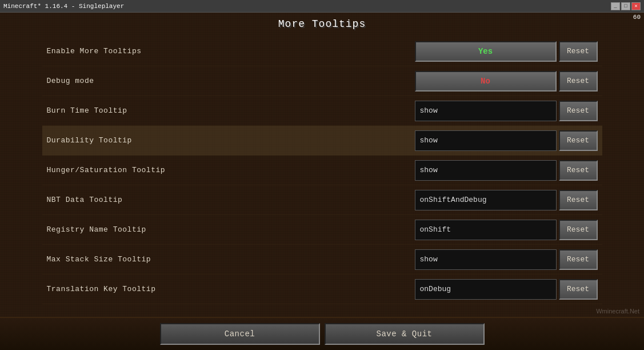  Describe the element at coordinates (486, 51) in the screenshot. I see `toggle-button: Yes` at that location.